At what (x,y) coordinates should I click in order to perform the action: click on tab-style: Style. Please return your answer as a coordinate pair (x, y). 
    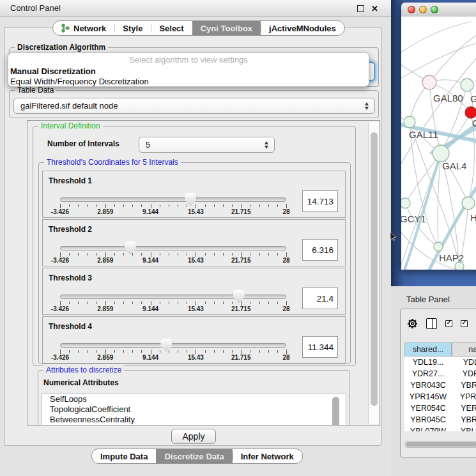
    Looking at the image, I should click on (133, 28).